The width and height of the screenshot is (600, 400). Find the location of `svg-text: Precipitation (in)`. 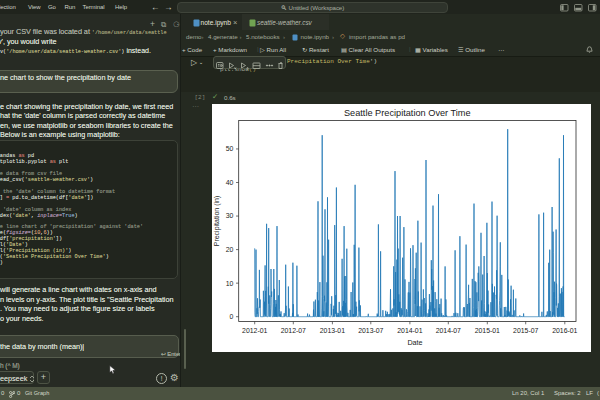

svg-text: Precipitation (in) is located at coordinates (217, 222).